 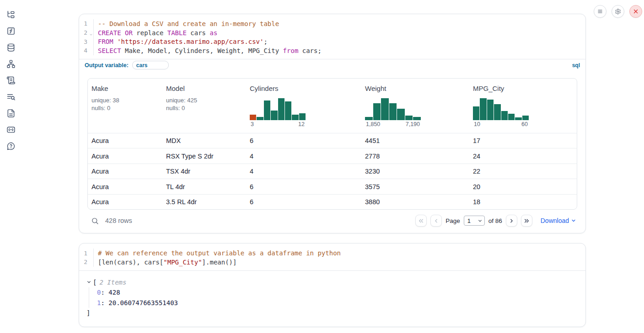 I want to click on column-header-weight: Weight1,8507,190, so click(x=415, y=106).